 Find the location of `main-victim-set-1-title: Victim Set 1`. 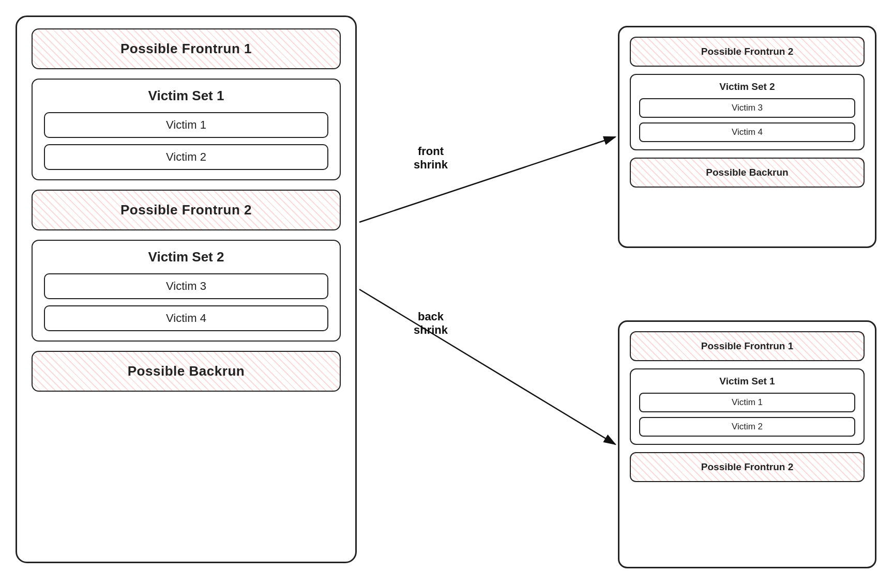

main-victim-set-1-title: Victim Set 1 is located at coordinates (186, 96).